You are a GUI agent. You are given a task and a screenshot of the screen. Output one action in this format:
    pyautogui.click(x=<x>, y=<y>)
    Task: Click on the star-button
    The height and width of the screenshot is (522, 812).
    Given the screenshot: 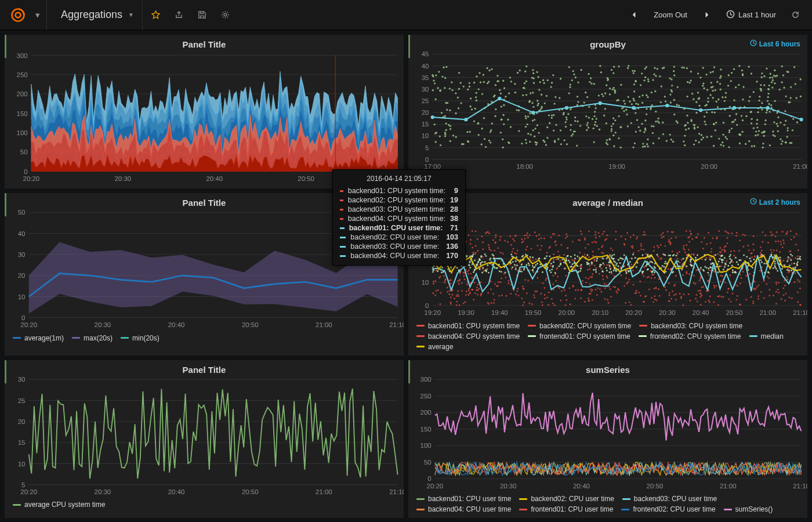 What is the action you would take?
    pyautogui.click(x=156, y=15)
    